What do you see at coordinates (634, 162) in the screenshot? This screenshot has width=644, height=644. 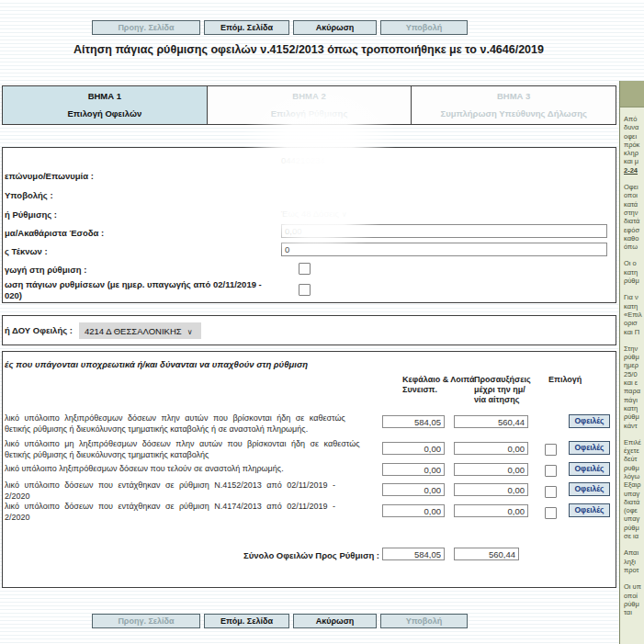 I see `help-text-line: και μ` at bounding box center [634, 162].